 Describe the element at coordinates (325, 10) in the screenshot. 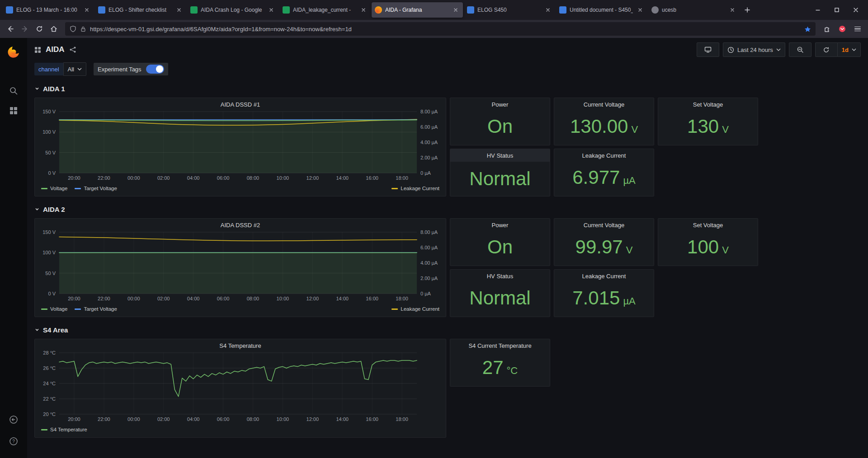

I see `tab: AIDA_leakage_current -` at that location.